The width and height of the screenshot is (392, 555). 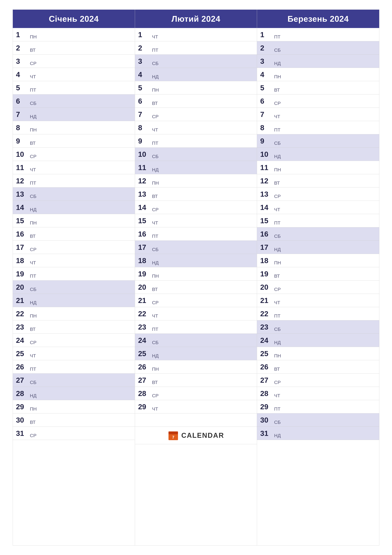 What do you see at coordinates (74, 207) in the screenshot?
I see `day-row: 14нд` at bounding box center [74, 207].